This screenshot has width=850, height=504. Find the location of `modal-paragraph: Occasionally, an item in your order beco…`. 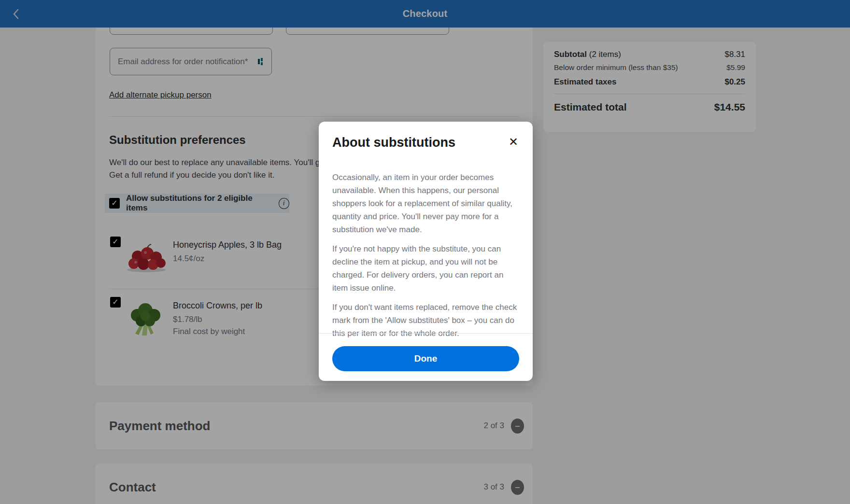

modal-paragraph: Occasionally, an item in your order beco… is located at coordinates (426, 204).